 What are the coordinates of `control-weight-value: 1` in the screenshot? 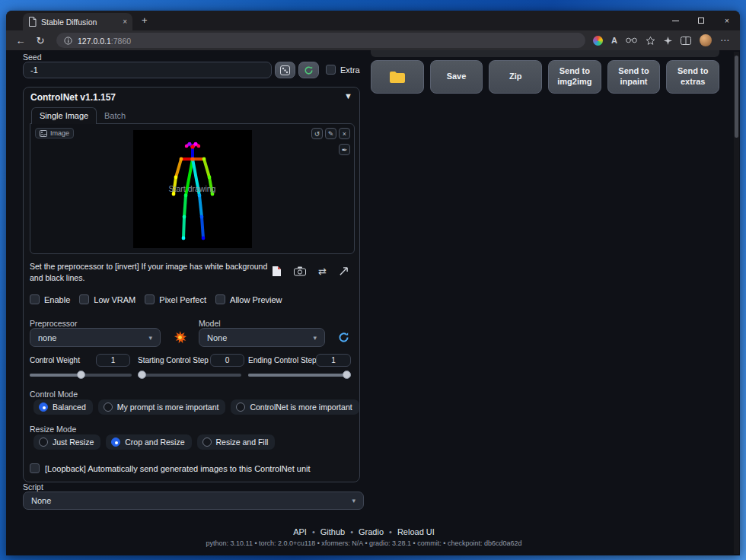 It's located at (113, 361).